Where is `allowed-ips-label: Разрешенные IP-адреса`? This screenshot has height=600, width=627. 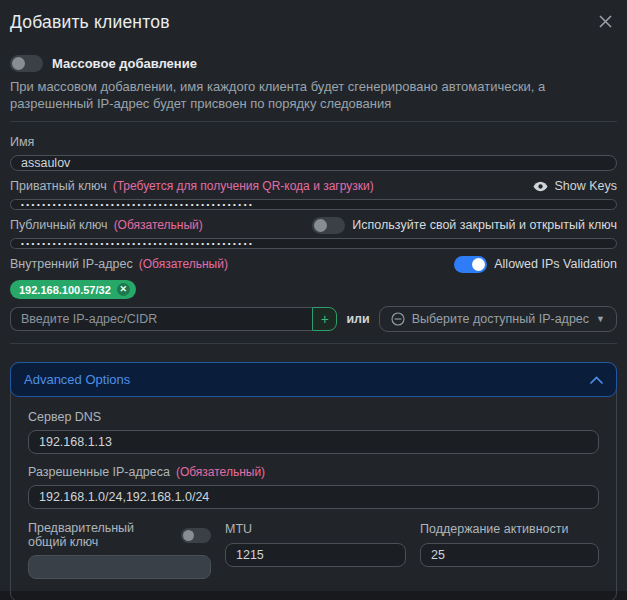
allowed-ips-label: Разрешенные IP-адреса is located at coordinates (99, 472).